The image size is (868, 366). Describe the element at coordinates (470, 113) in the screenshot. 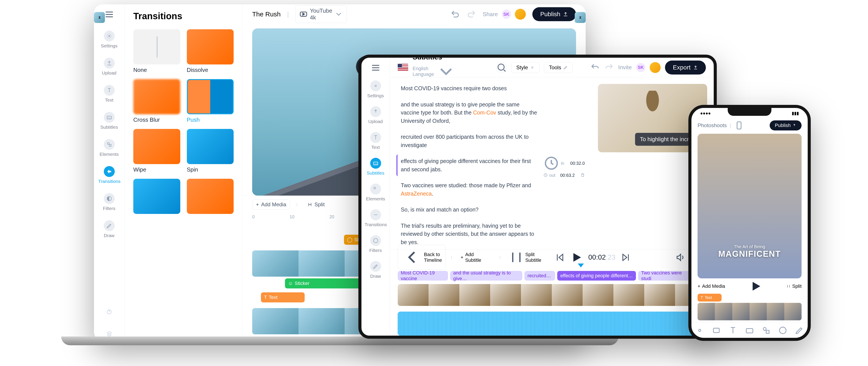

I see `subtitle-line: and the usual strategy is to give people…` at that location.